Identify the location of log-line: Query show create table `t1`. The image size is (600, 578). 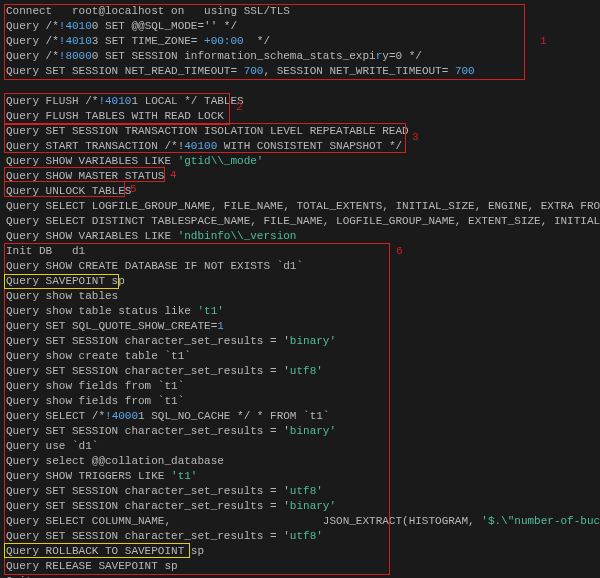
(300, 356).